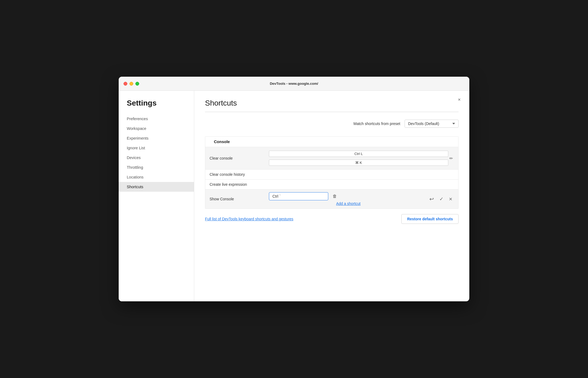 This screenshot has height=378, width=588. Describe the element at coordinates (430, 219) in the screenshot. I see `restore-defaults-button: Restore default shortcuts` at that location.